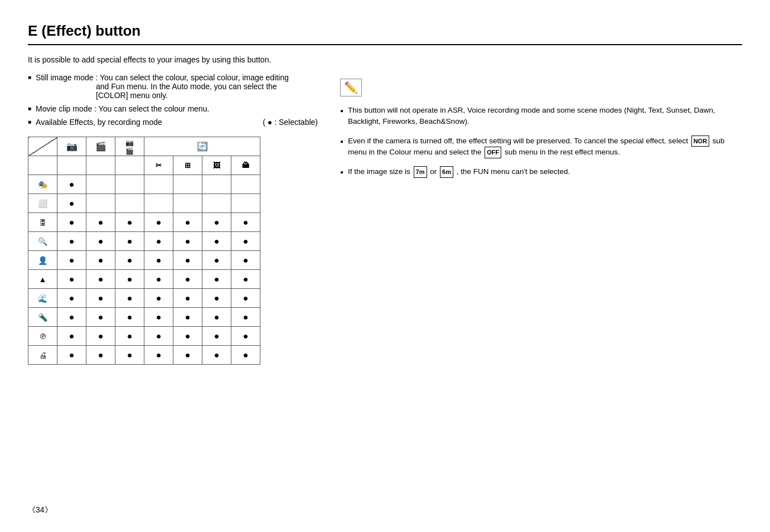 This screenshot has width=770, height=532. I want to click on pencil-note-icon: ✏️, so click(351, 88).